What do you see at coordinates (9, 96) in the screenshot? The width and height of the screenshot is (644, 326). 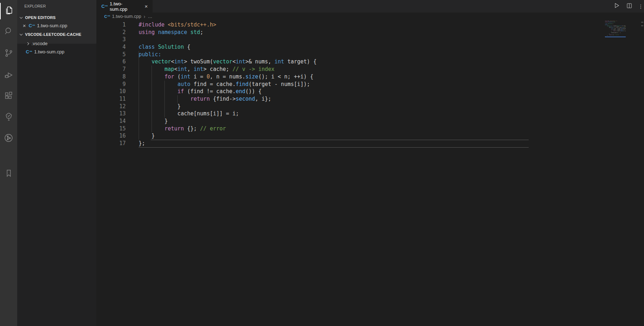 I see `extensions-icon` at bounding box center [9, 96].